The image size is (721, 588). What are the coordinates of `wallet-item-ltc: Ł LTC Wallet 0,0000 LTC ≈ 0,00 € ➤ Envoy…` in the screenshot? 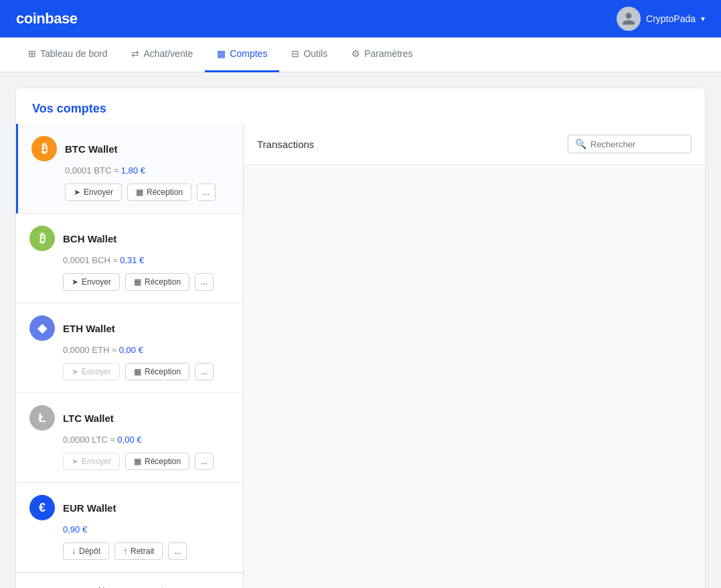 It's located at (130, 438).